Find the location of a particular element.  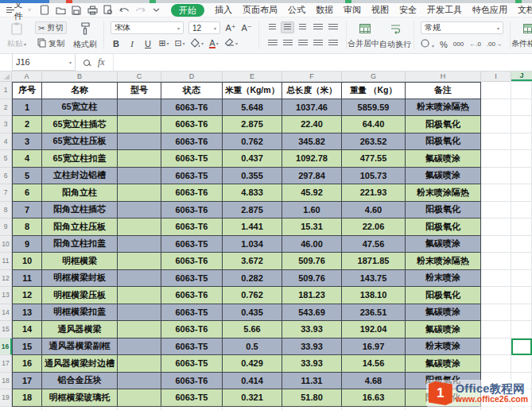

cell-weight: 105.73 is located at coordinates (374, 176).